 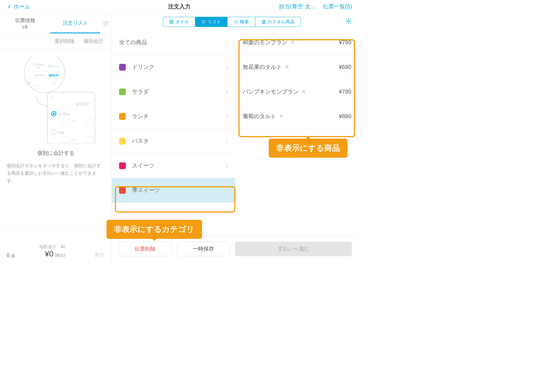 I want to click on svg-text: 選択削除, so click(x=40, y=75).